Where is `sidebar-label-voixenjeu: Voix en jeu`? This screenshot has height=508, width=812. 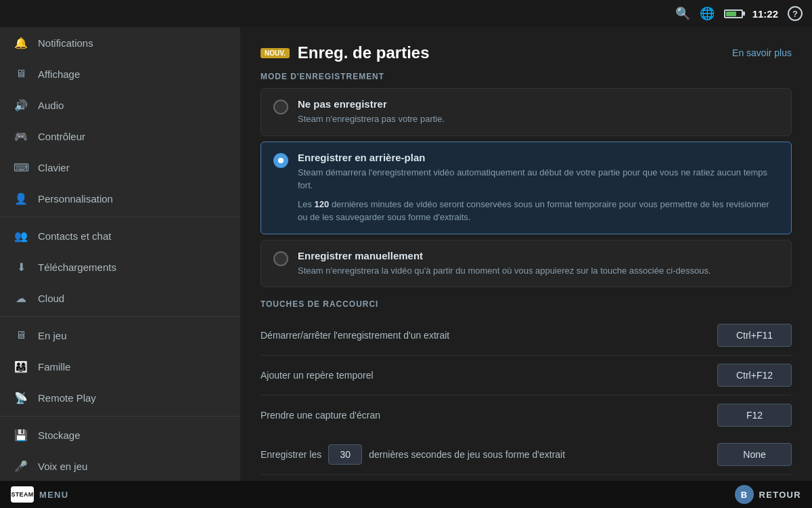
sidebar-label-voixenjeu: Voix en jeu is located at coordinates (62, 466).